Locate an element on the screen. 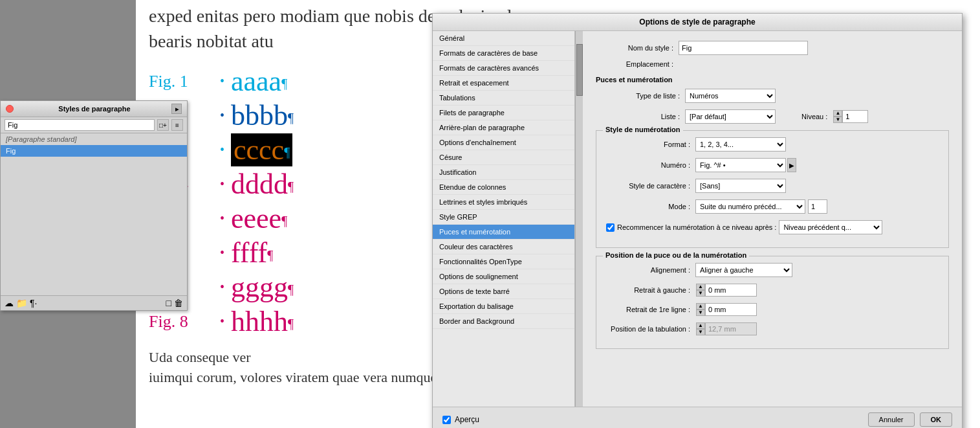  menu-item-grep: Style GREP is located at coordinates (503, 218).